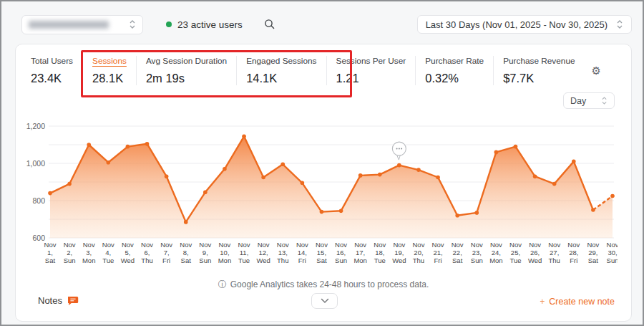 This screenshot has width=644, height=326. Describe the element at coordinates (169, 24) in the screenshot. I see `active-status-dot` at that location.